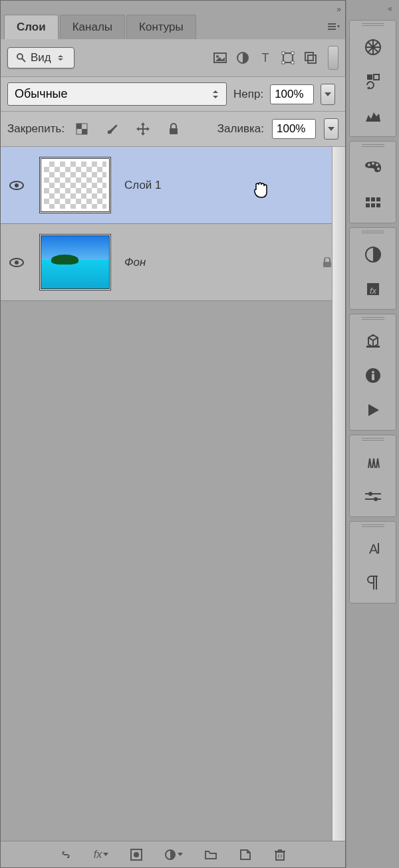  What do you see at coordinates (135, 263) in the screenshot?
I see `layer-name: Фон` at bounding box center [135, 263].